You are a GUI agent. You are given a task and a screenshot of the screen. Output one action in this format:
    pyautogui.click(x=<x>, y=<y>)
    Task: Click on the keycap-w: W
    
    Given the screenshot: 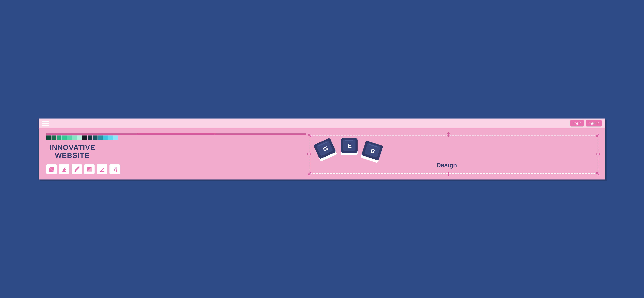 What is the action you would take?
    pyautogui.click(x=326, y=150)
    